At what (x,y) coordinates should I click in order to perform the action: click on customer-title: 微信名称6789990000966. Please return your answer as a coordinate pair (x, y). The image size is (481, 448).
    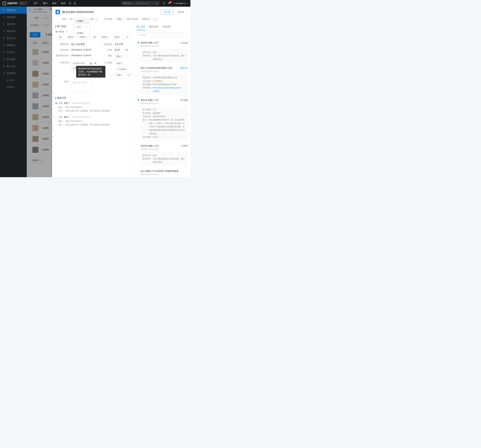
    Looking at the image, I should click on (78, 12).